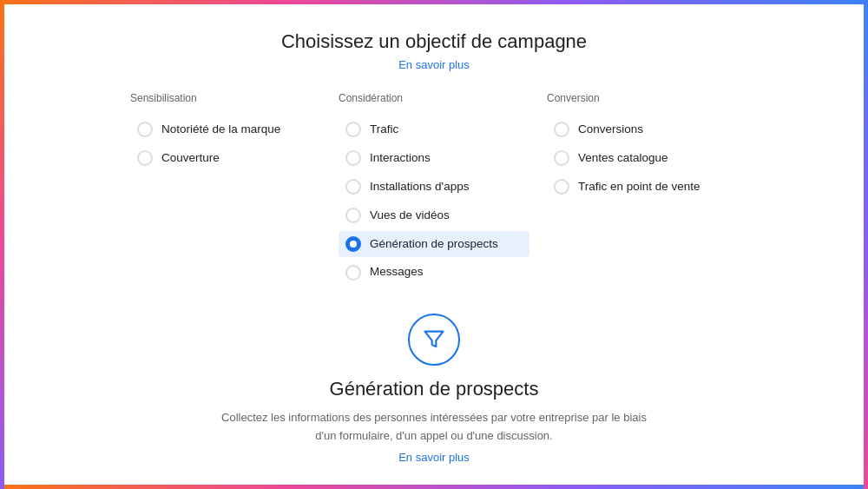 The width and height of the screenshot is (868, 489). What do you see at coordinates (220, 130) in the screenshot?
I see `option-label-notoriete: Notoriété de la marque` at bounding box center [220, 130].